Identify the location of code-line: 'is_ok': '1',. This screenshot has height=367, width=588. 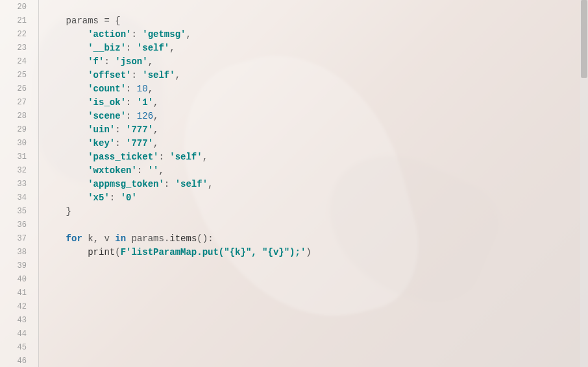
(316, 102).